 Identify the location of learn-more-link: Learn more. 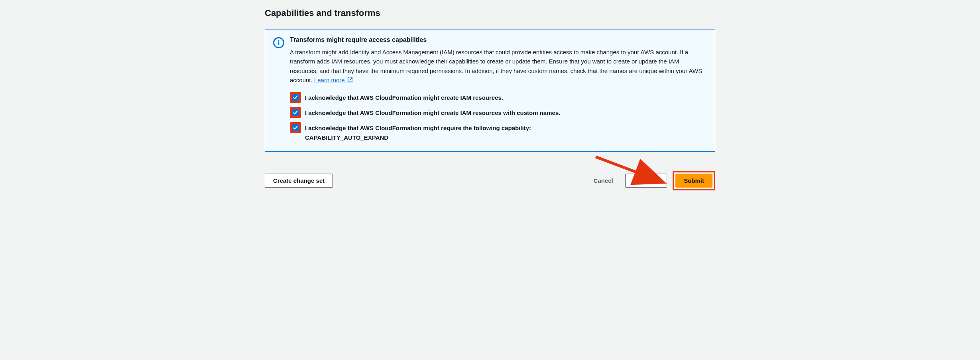
(333, 80).